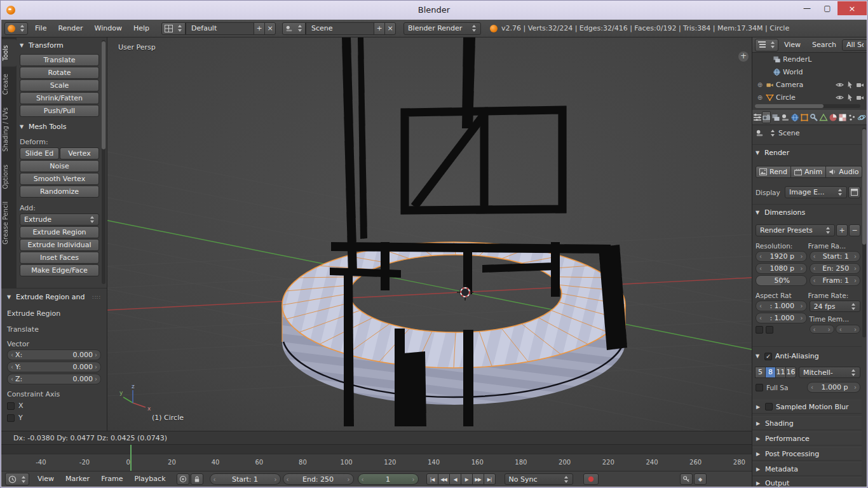 The height and width of the screenshot is (488, 868). I want to click on transform-panel-header: ▼Transform, so click(60, 46).